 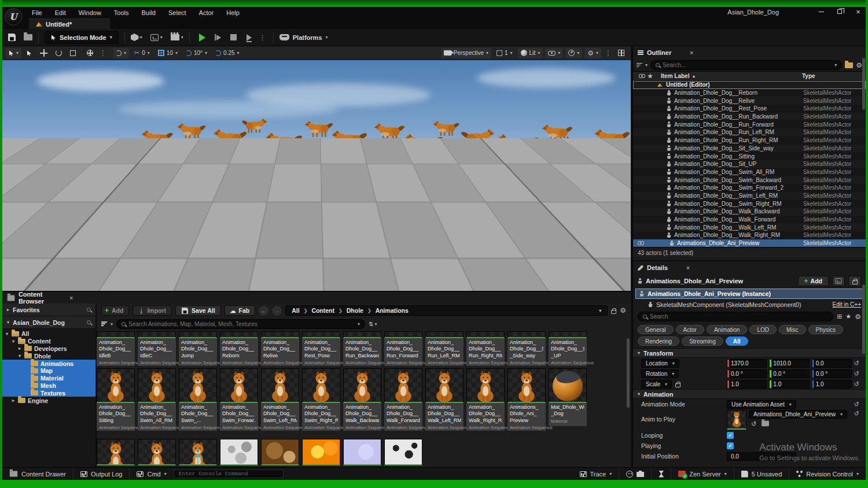 What do you see at coordinates (688, 268) in the screenshot?
I see `details-close-icon: ×` at bounding box center [688, 268].